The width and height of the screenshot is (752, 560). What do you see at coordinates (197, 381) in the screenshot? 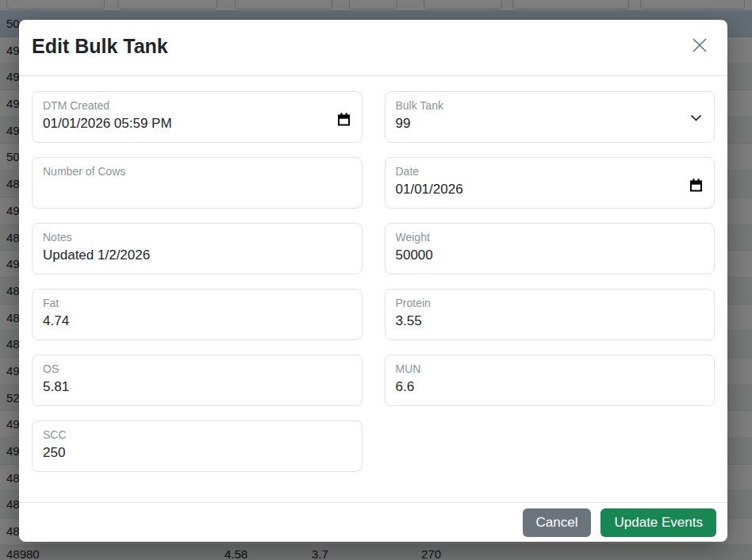
I see `os-input: OS 5.81` at bounding box center [197, 381].